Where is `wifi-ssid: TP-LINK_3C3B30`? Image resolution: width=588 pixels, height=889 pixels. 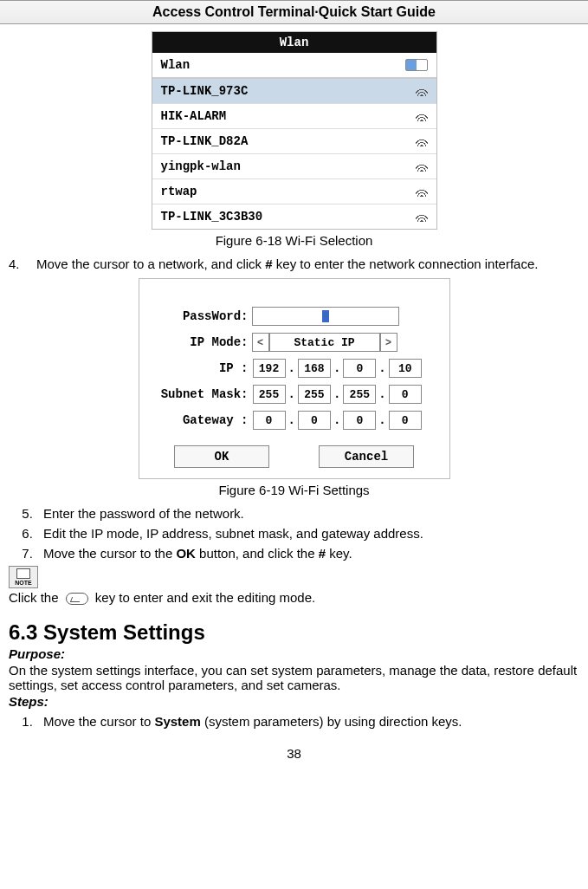 wifi-ssid: TP-LINK_3C3B30 is located at coordinates (212, 217).